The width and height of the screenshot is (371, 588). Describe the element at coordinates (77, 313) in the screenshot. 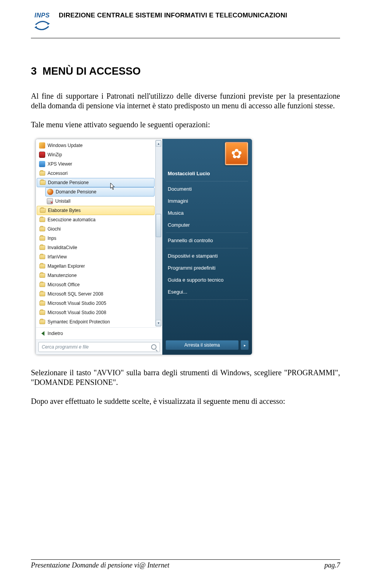

I see `program-item-label: Microsoft Visual Studio 2008` at that location.